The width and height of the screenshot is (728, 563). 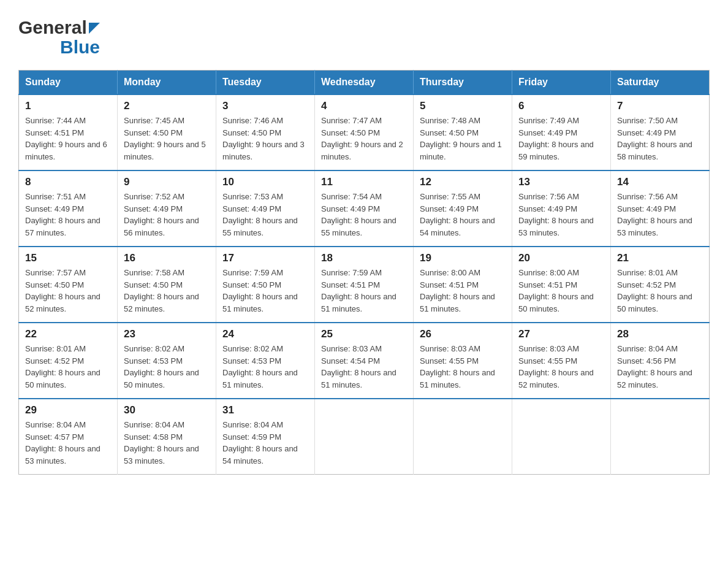 What do you see at coordinates (266, 437) in the screenshot?
I see `table-row: 31 Sunrise: 8:04 AMSunset: 4:59 PMDaylig…` at bounding box center [266, 437].